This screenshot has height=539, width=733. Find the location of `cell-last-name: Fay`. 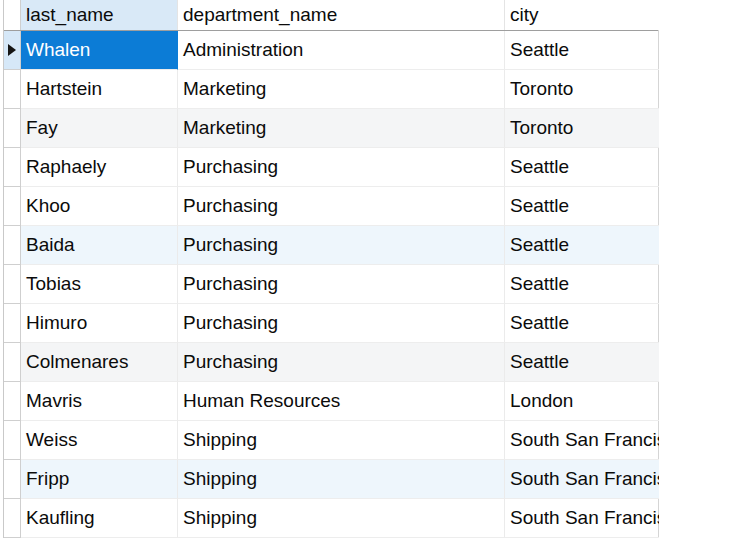

cell-last-name: Fay is located at coordinates (100, 128).